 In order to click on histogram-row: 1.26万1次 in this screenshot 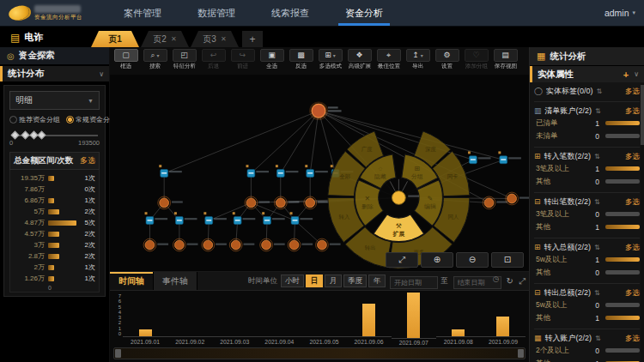, I will do `click(55, 278)`.